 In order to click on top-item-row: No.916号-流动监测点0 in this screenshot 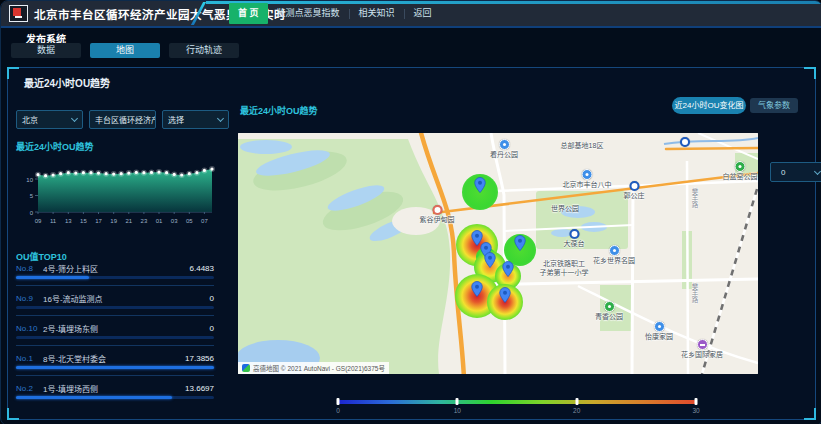, I will do `click(115, 298)`.